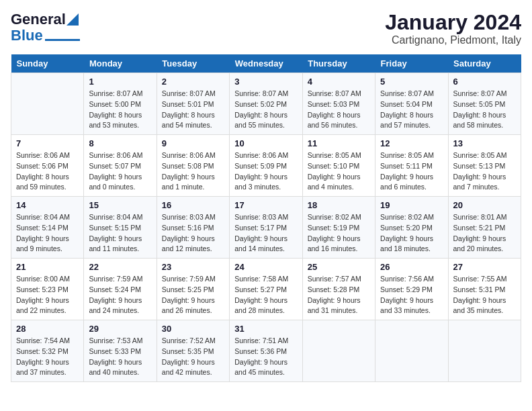 The height and width of the screenshot is (411, 532). I want to click on day-number: 5, so click(411, 82).